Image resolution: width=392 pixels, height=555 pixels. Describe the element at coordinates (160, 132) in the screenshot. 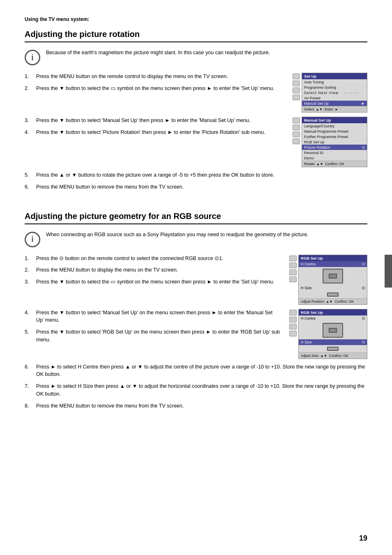

I see `step-text-1-4: Press the ▼ button to select 'Picture Ro…` at that location.